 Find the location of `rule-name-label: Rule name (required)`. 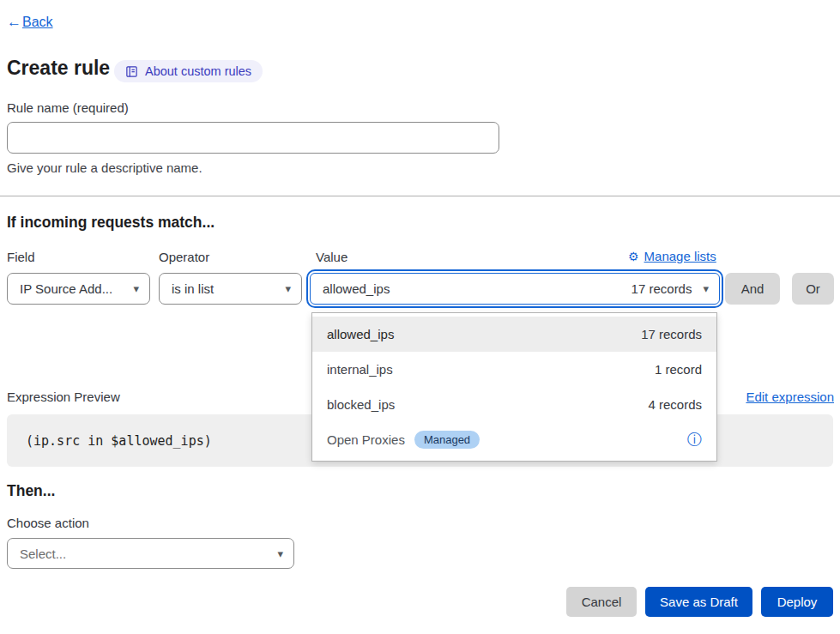

rule-name-label: Rule name (required) is located at coordinates (68, 108).